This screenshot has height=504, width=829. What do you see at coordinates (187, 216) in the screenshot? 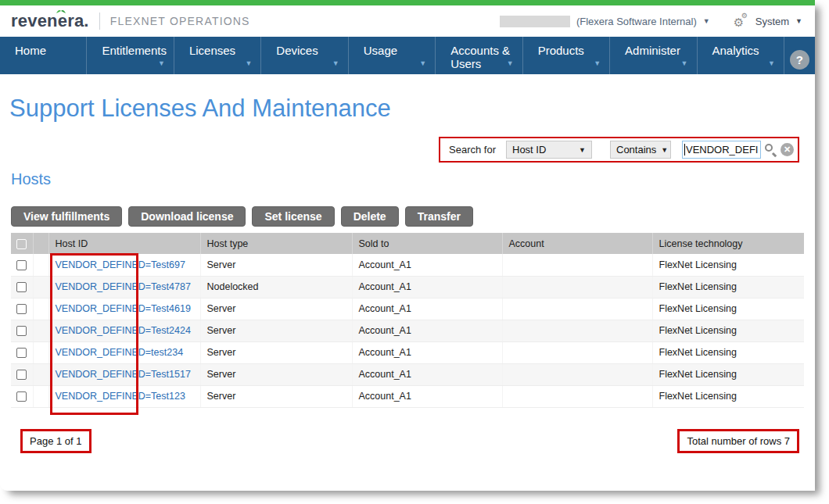
I see `download-license-button: Download license` at bounding box center [187, 216].